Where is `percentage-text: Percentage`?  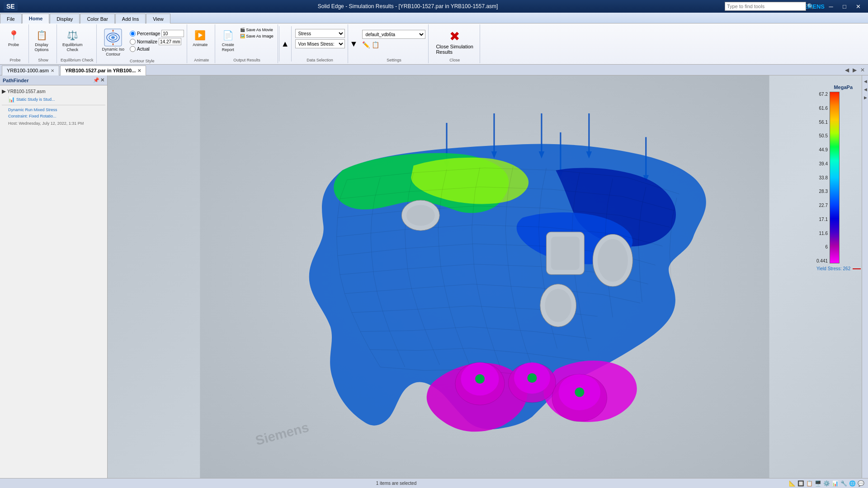
percentage-text: Percentage is located at coordinates (148, 33).